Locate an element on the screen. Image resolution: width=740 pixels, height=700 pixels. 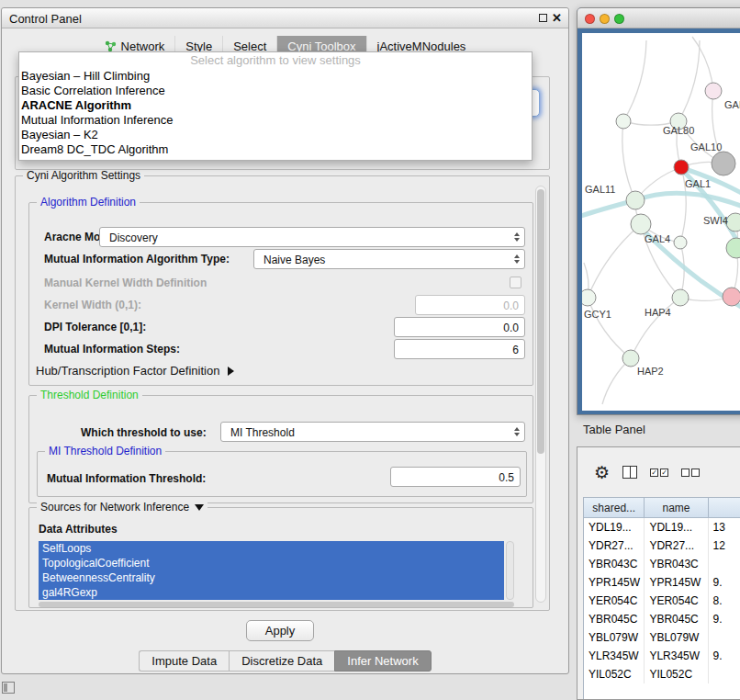
mi-threshold-field: 0.5 is located at coordinates (455, 477).